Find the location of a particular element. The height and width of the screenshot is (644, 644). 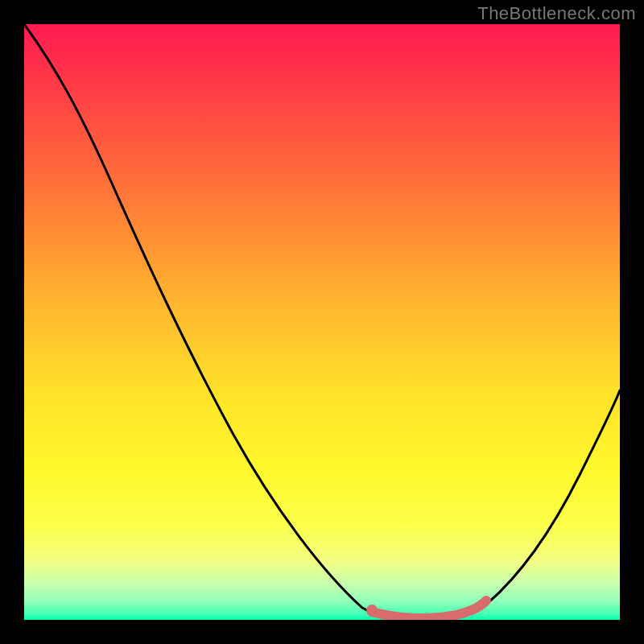

highlight-segment is located at coordinates (429, 609).